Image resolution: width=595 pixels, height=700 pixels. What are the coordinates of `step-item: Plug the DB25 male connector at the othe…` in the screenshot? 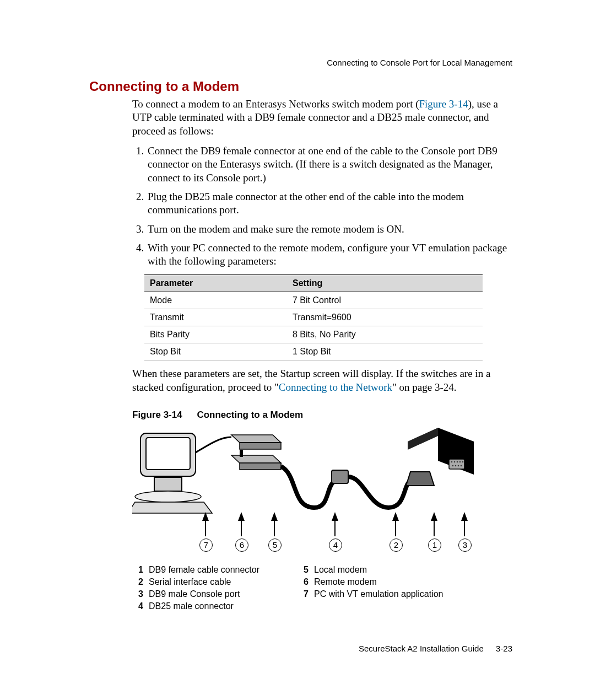 It's located at (329, 204).